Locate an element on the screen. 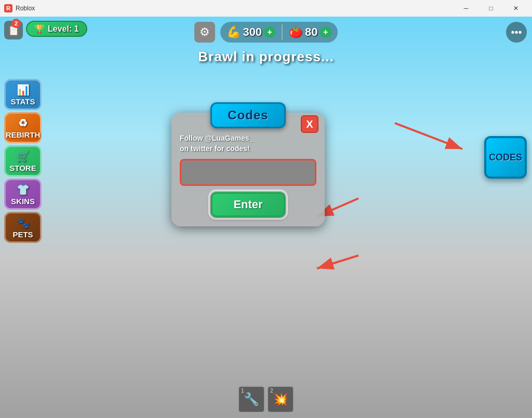 This screenshot has width=532, height=418. codes-right-button: CODES is located at coordinates (506, 157).